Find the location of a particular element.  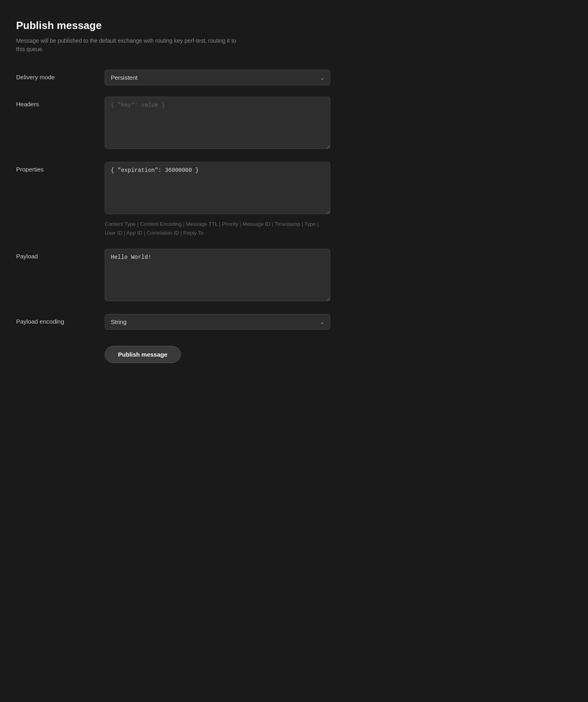

payload-encoding-row: Payload encoding String Base64 ⌄ is located at coordinates (175, 322).